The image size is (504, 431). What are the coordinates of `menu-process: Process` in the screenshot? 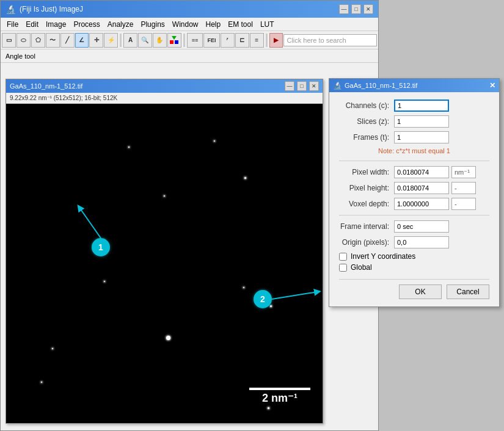 It's located at (87, 24).